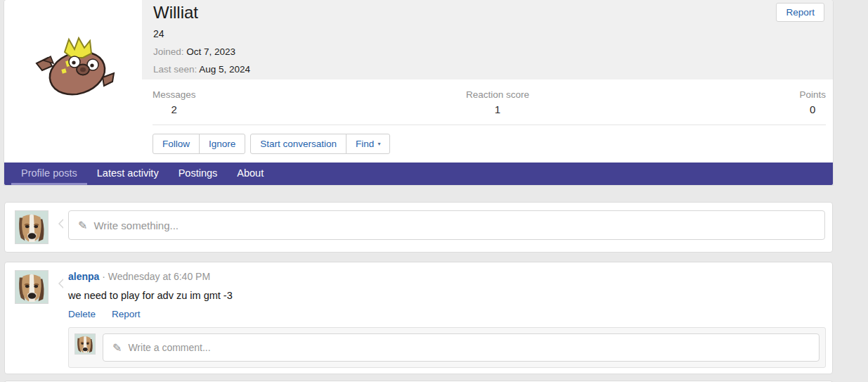  Describe the element at coordinates (812, 94) in the screenshot. I see `stat-points-label: Points` at that location.